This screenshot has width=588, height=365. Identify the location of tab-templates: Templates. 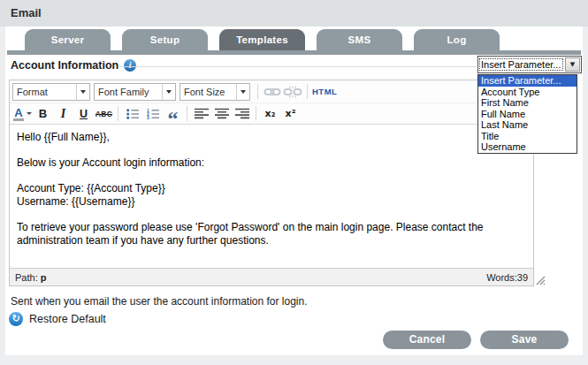
(262, 40).